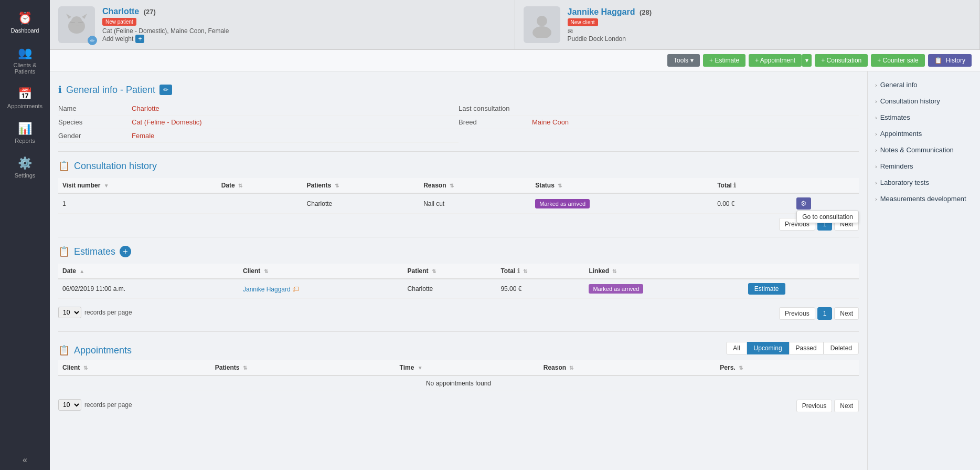  Describe the element at coordinates (140, 39) in the screenshot. I see `add-weight-btn: +` at that location.